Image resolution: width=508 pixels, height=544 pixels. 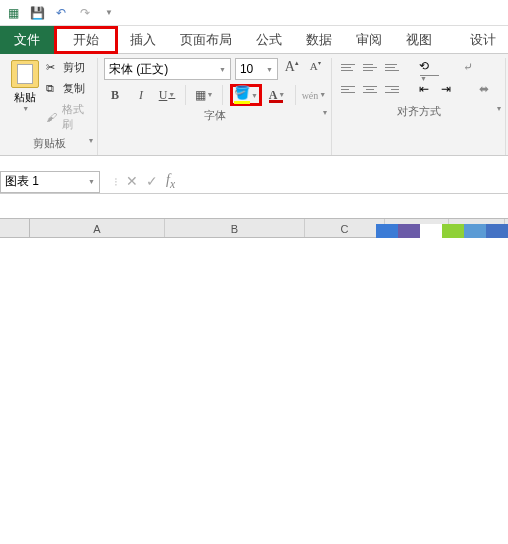 I want to click on font-size-select: 10 ▼, so click(x=256, y=69).